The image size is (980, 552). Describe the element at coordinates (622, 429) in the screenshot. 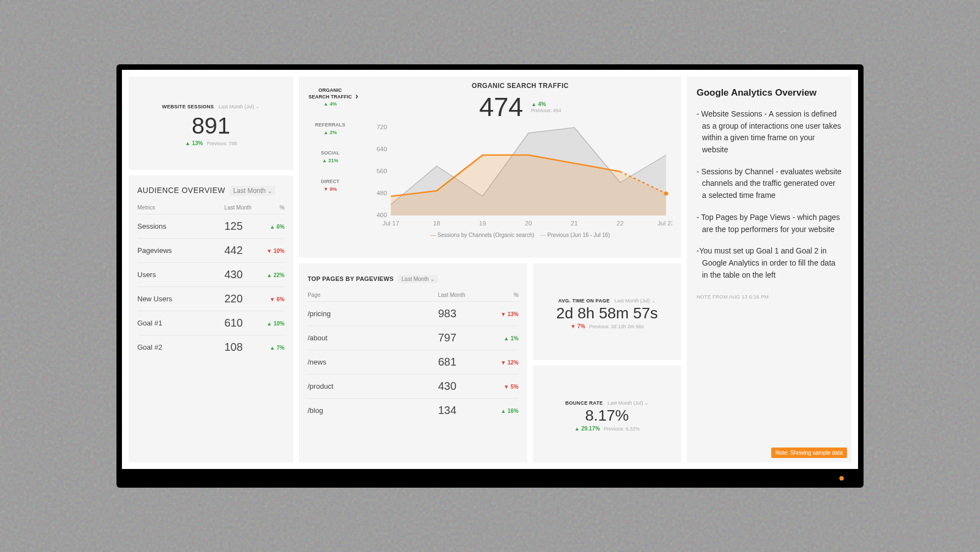

I see `bounce-previous: Previous: 6.32%` at that location.